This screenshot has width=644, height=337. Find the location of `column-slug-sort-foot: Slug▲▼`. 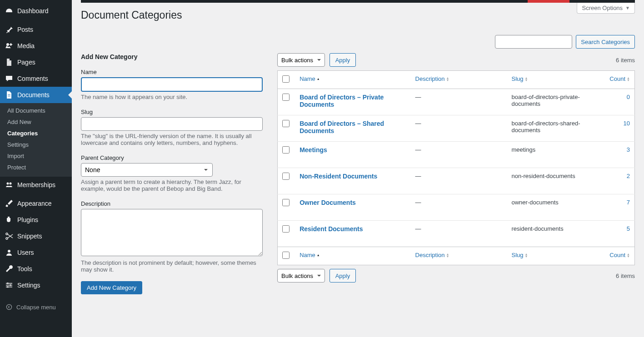

column-slug-sort-foot: Slug▲▼ is located at coordinates (519, 255).